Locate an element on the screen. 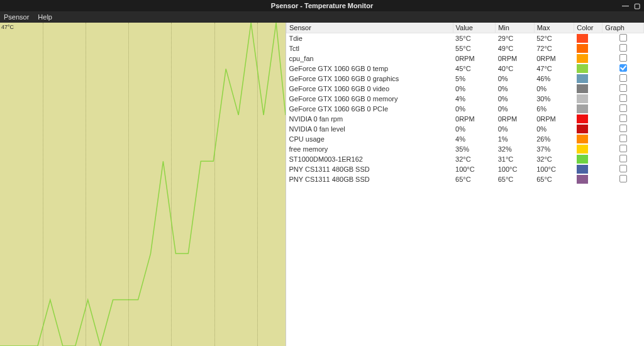 The image size is (644, 346). table-row: GeForce GTX 1060 6GB 0 graphics5%0%46% is located at coordinates (465, 79).